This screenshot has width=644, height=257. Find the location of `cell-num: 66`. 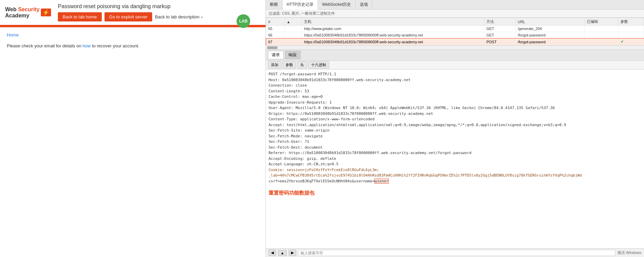

cell-num: 66 is located at coordinates (275, 35).